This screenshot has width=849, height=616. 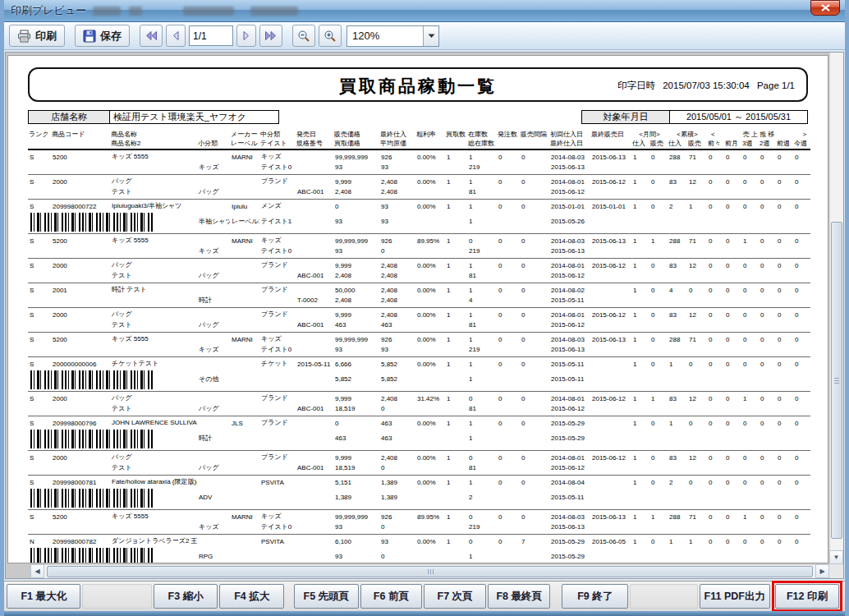 What do you see at coordinates (823, 572) in the screenshot?
I see `scroll-right-button: ▶` at bounding box center [823, 572].